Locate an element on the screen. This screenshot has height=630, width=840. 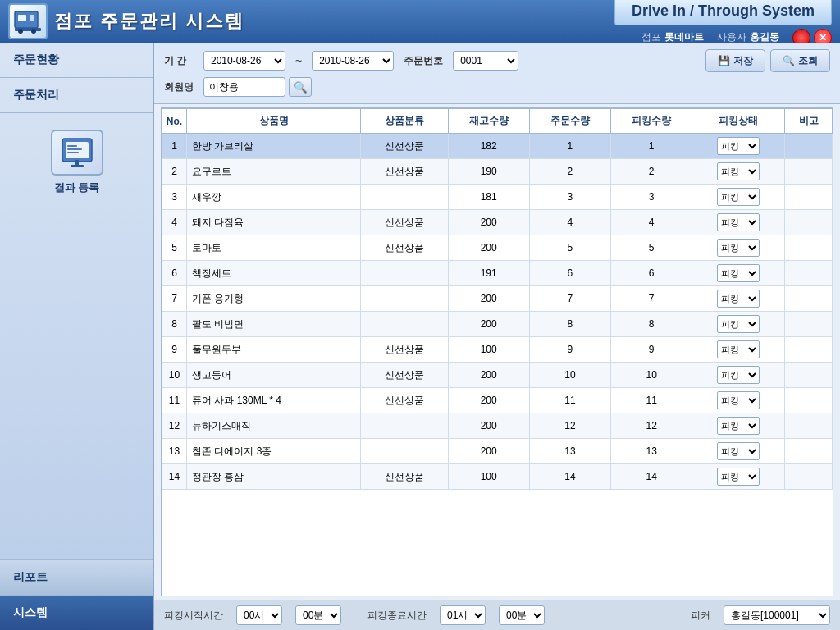
table-row: 7 기폰 용기형 200 7 7 피킹 is located at coordinates (497, 299).